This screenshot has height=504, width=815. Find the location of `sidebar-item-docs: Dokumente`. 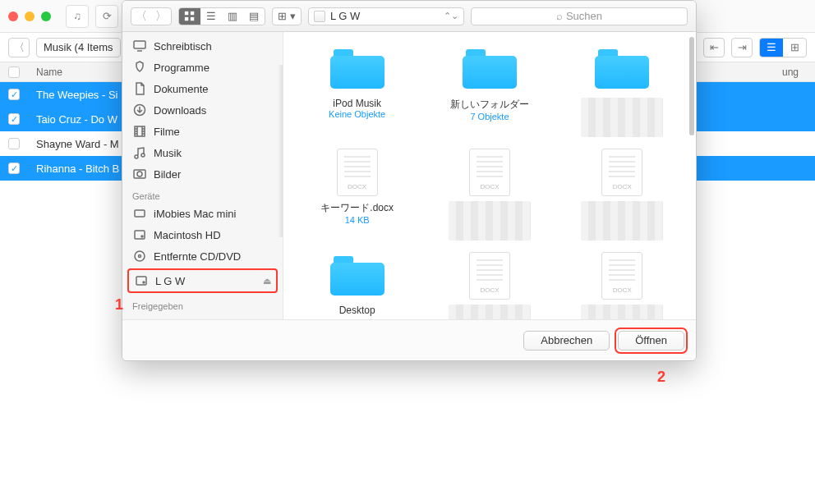

sidebar-item-docs: Dokumente is located at coordinates (202, 89).